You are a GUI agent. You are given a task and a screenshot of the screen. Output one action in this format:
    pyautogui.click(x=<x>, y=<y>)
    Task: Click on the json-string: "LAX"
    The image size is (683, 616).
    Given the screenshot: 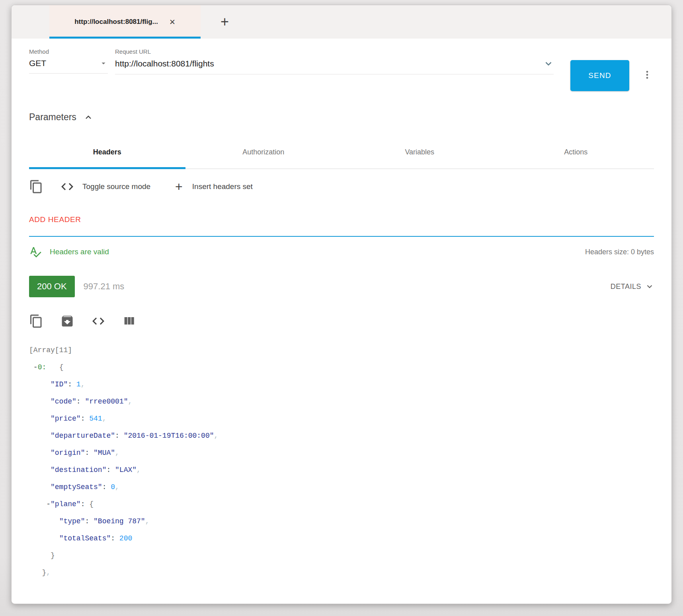 What is the action you would take?
    pyautogui.click(x=126, y=470)
    